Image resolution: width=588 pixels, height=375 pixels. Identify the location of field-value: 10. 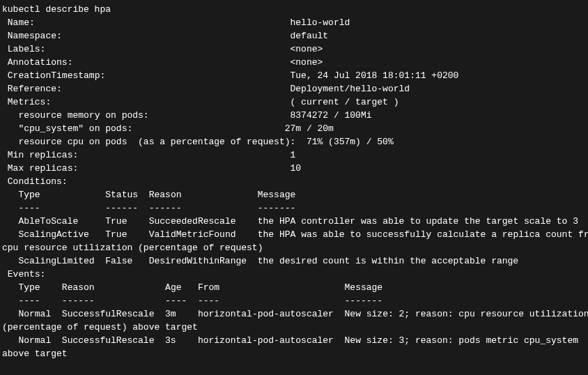
(295, 169).